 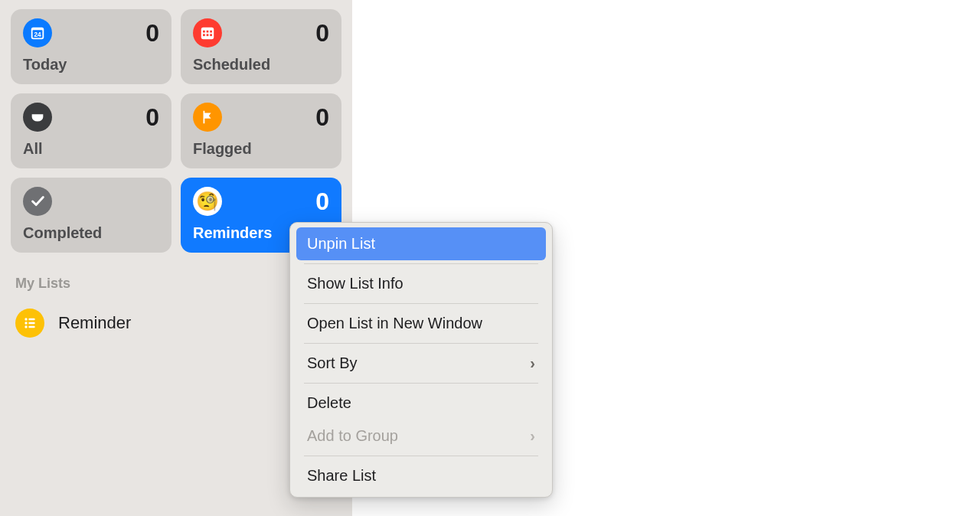 What do you see at coordinates (38, 117) in the screenshot?
I see `tray-icon` at bounding box center [38, 117].